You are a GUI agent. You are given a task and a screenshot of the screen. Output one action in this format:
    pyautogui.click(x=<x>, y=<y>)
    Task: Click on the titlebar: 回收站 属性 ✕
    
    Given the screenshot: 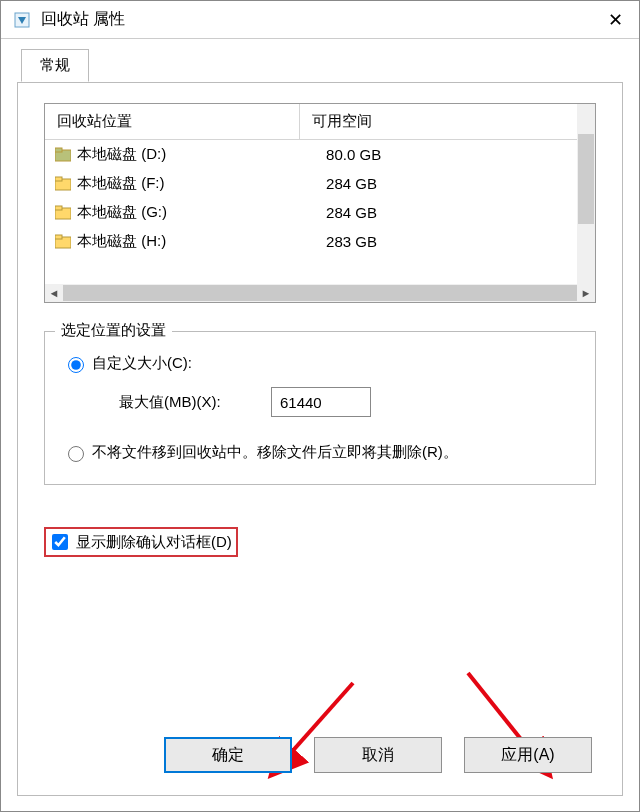 What is the action you would take?
    pyautogui.click(x=320, y=20)
    